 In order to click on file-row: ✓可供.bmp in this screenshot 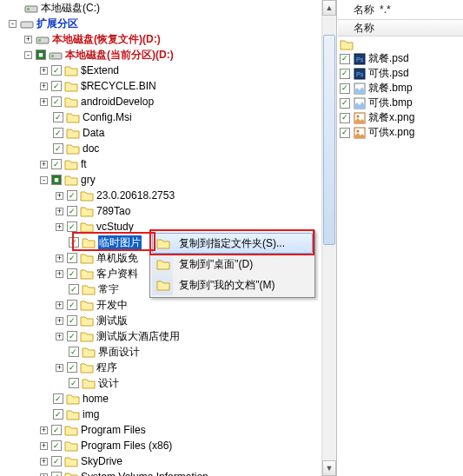, I will do `click(400, 102)`.